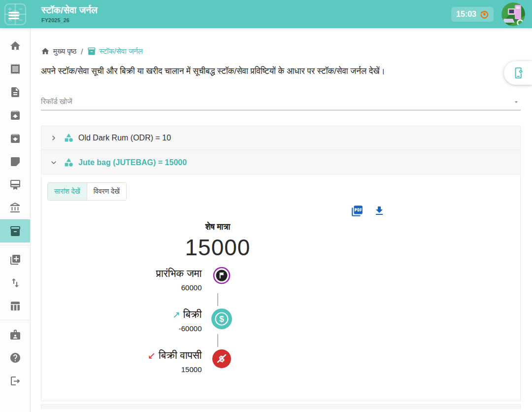 This screenshot has width=532, height=412. Describe the element at coordinates (193, 314) in the screenshot. I see `timeline-label: बिक्री` at that location.